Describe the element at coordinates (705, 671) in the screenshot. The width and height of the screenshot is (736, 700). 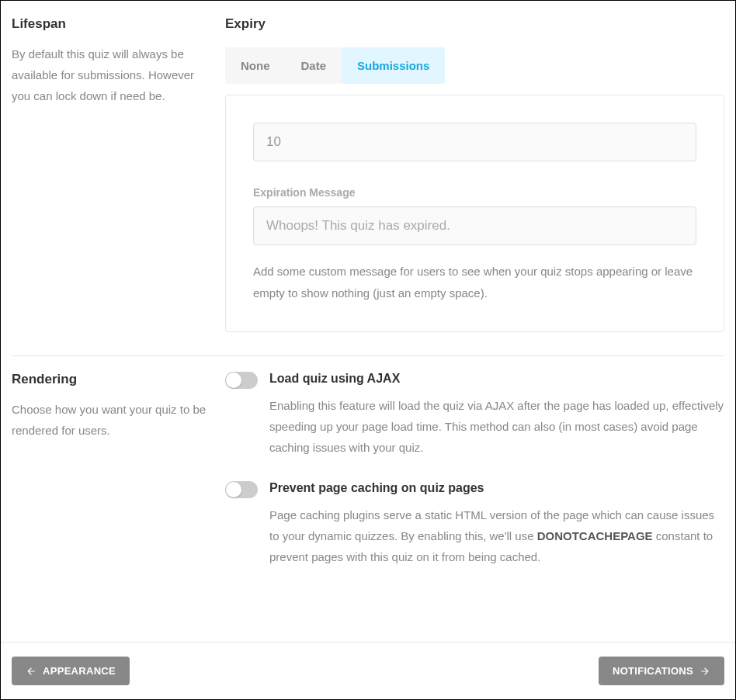
I see `arrow-right-icon` at that location.